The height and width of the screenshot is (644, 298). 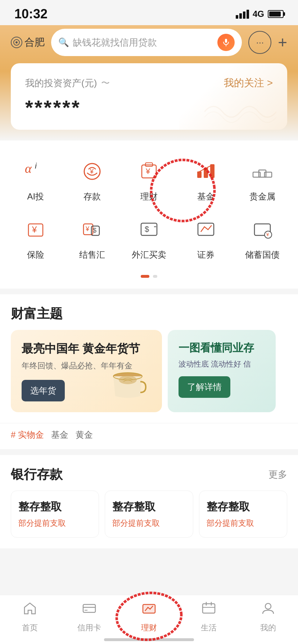 What do you see at coordinates (260, 42) in the screenshot?
I see `message-button: ···` at bounding box center [260, 42].